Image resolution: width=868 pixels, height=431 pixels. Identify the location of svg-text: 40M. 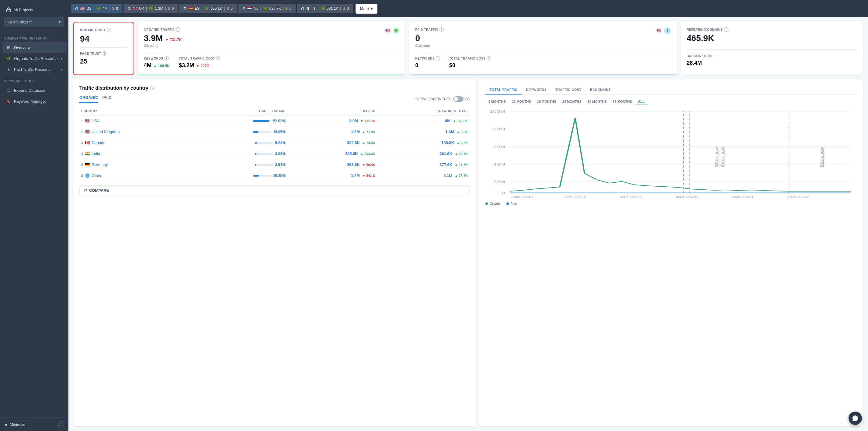
(499, 164).